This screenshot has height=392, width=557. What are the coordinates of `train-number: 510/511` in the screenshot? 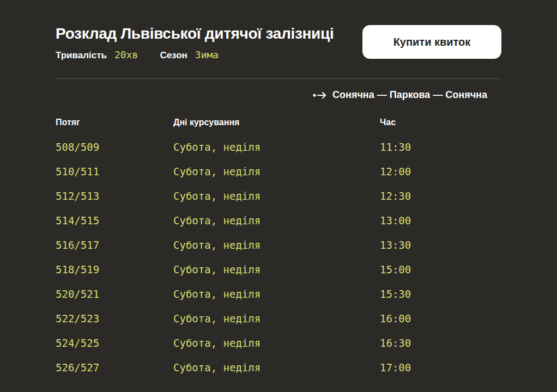 It's located at (114, 171).